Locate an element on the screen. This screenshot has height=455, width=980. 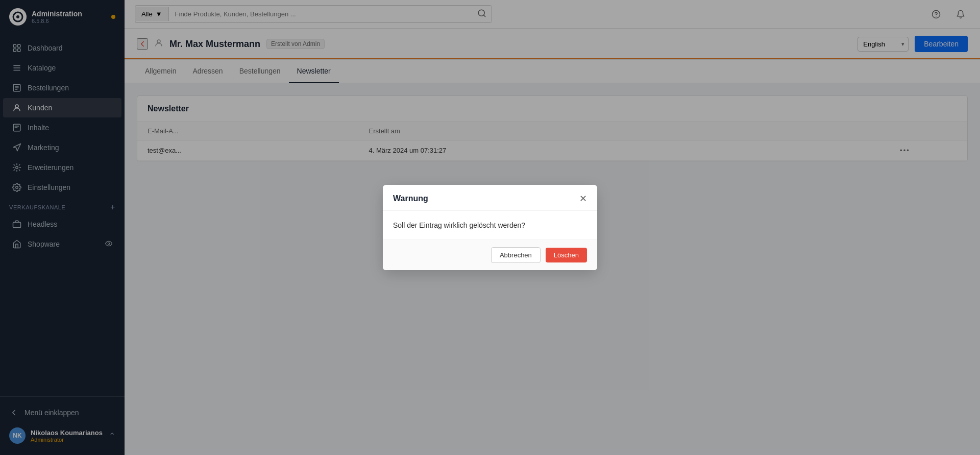
cancel-button: Abbrechen is located at coordinates (516, 255).